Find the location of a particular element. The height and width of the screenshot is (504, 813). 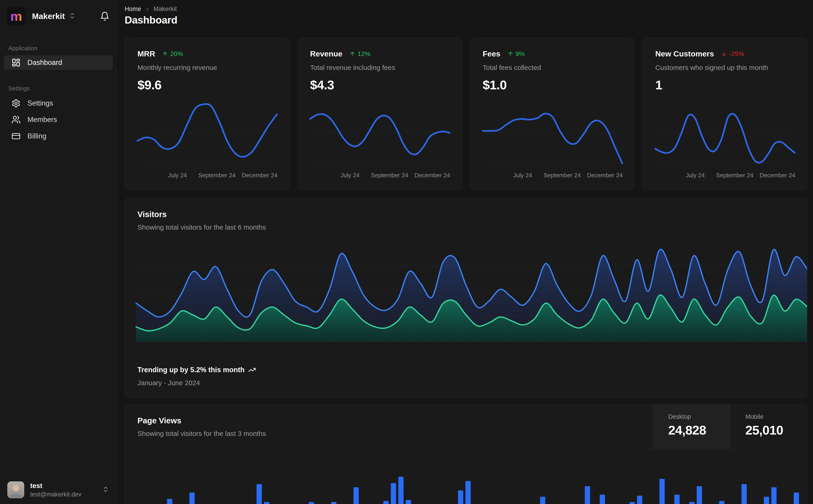

stat-description: Total fees collected is located at coordinates (552, 65).